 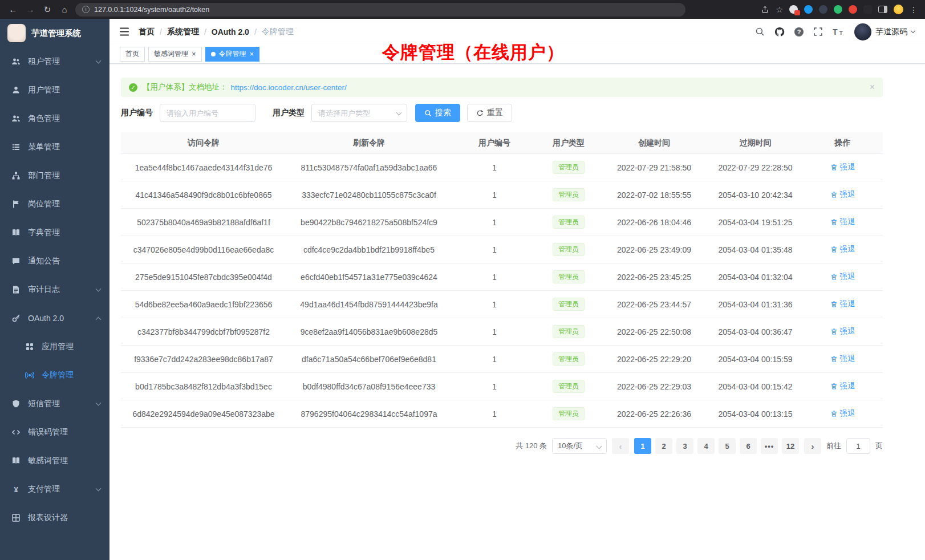 I want to click on goto-page-input, so click(x=858, y=446).